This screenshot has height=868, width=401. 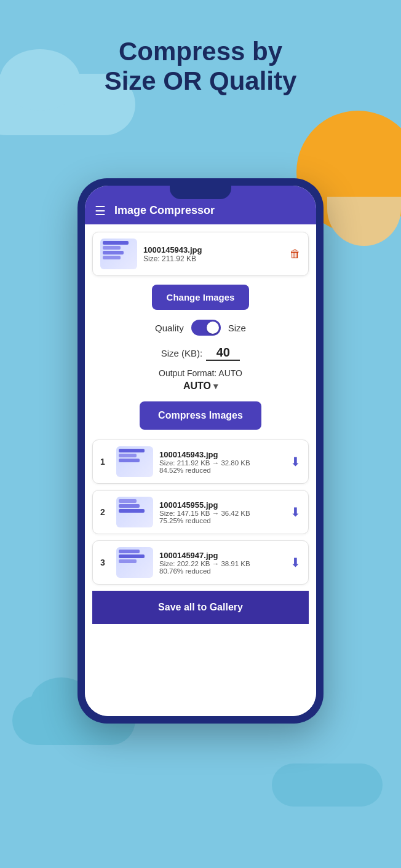 I want to click on result-reduced-3: 80.76% reduced, so click(x=221, y=571).